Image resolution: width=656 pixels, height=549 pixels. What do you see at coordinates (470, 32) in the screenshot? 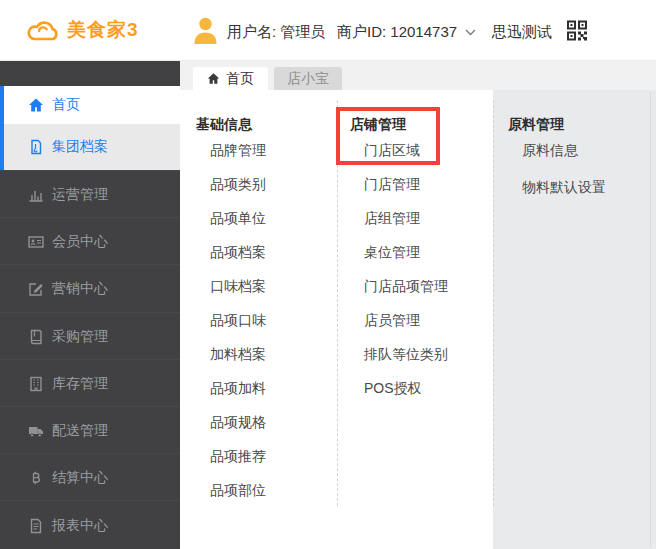
I see `chevron-down-icon` at bounding box center [470, 32].